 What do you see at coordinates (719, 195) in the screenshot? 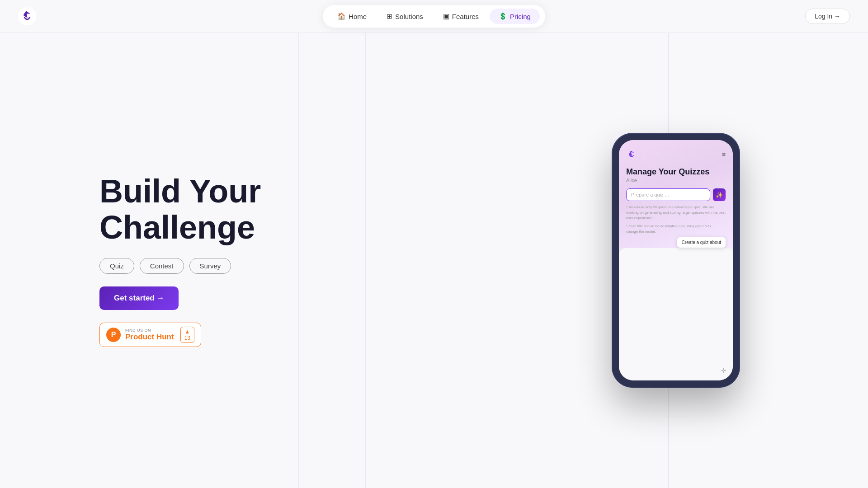
I see `phone-submit-button: ✨` at bounding box center [719, 195].